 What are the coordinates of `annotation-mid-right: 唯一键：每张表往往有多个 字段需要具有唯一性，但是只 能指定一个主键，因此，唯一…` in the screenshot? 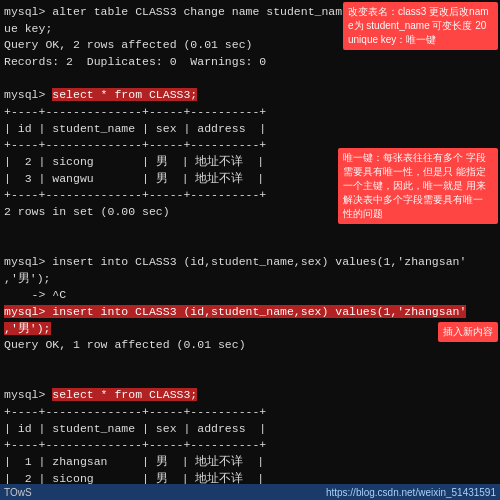 It's located at (418, 186).